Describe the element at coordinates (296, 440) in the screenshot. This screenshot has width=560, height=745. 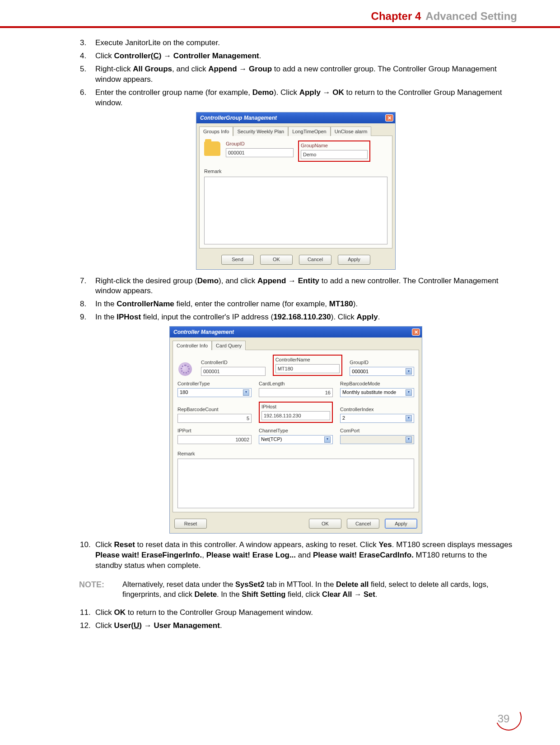
I see `channeltype-select: Net(TCP)▾` at that location.